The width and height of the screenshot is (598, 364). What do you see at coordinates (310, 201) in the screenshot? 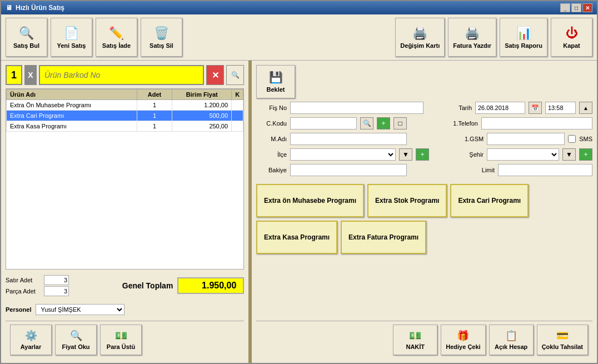
I see `extra-on-muhasebe-label: Extra ön Muhasebe Programı` at bounding box center [310, 201].